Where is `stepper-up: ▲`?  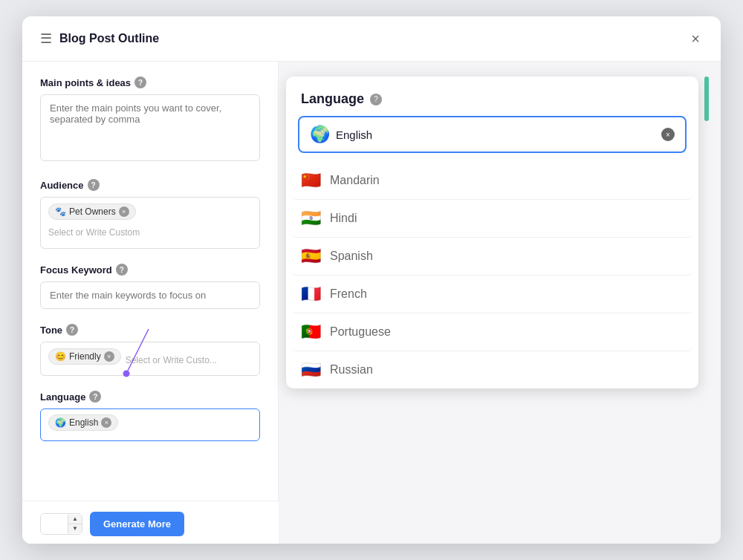
stepper-up: ▲ is located at coordinates (75, 520).